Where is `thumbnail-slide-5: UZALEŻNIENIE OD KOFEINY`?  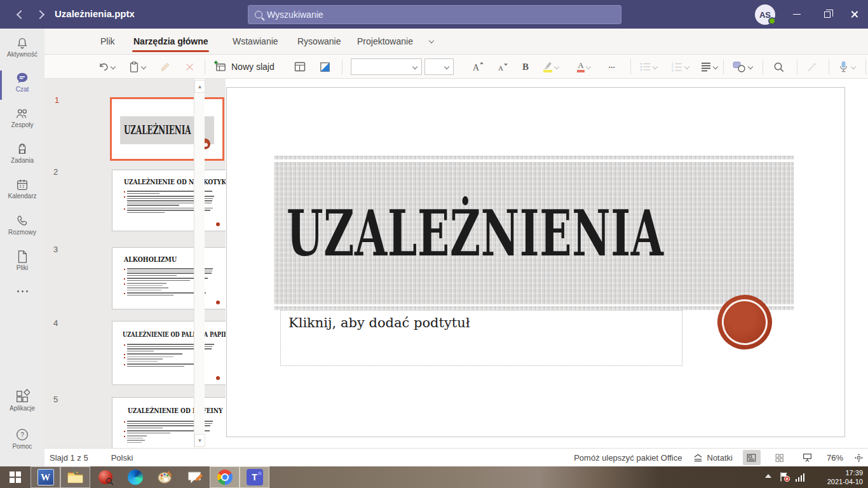
thumbnail-slide-5: UZALEŻNIENIE OD KOFEINY is located at coordinates (169, 423).